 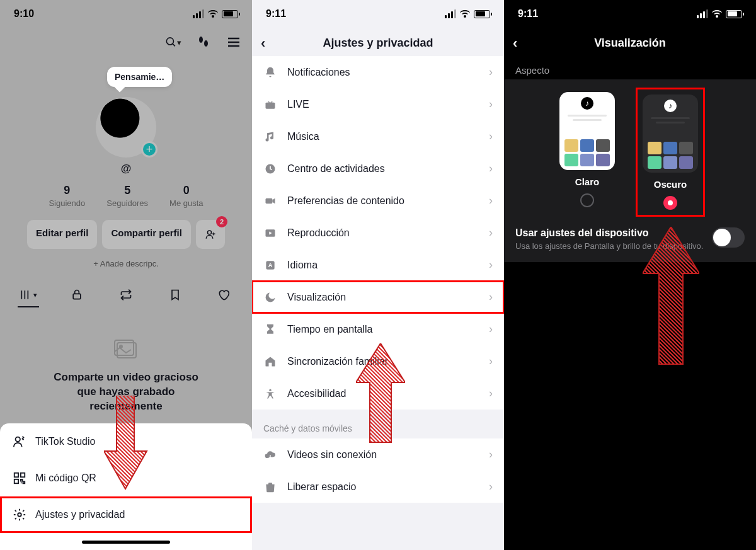 I want to click on theme-dark: ♪ Oscuro, so click(x=670, y=152).